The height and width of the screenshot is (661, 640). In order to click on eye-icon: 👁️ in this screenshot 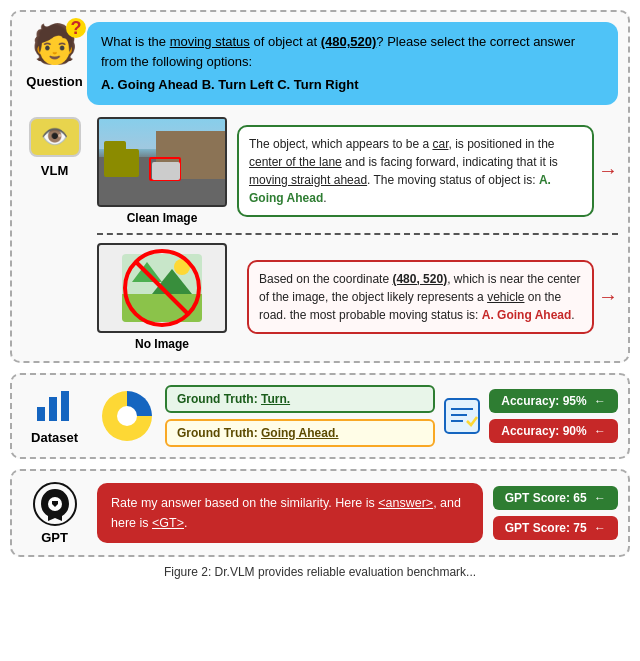, I will do `click(55, 137)`.